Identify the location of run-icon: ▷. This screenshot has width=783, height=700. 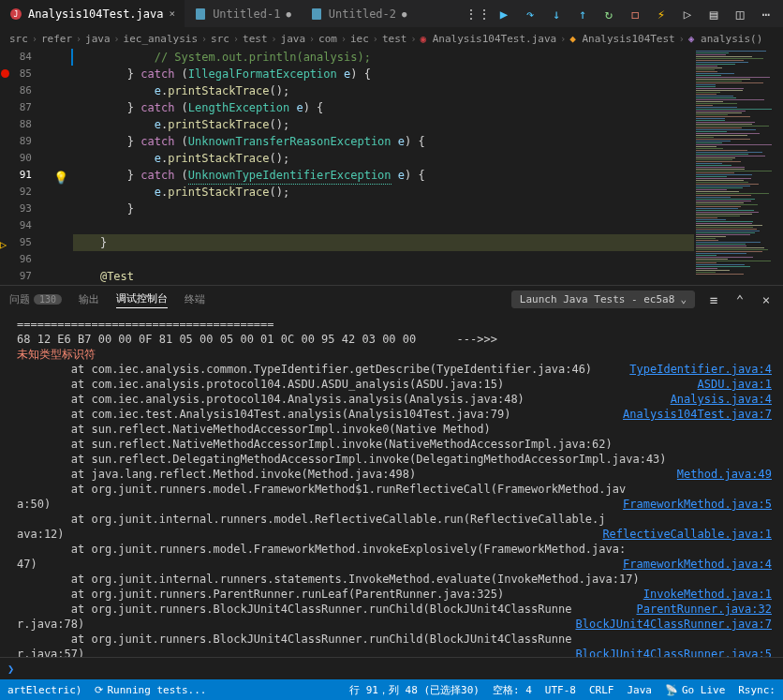
(687, 14).